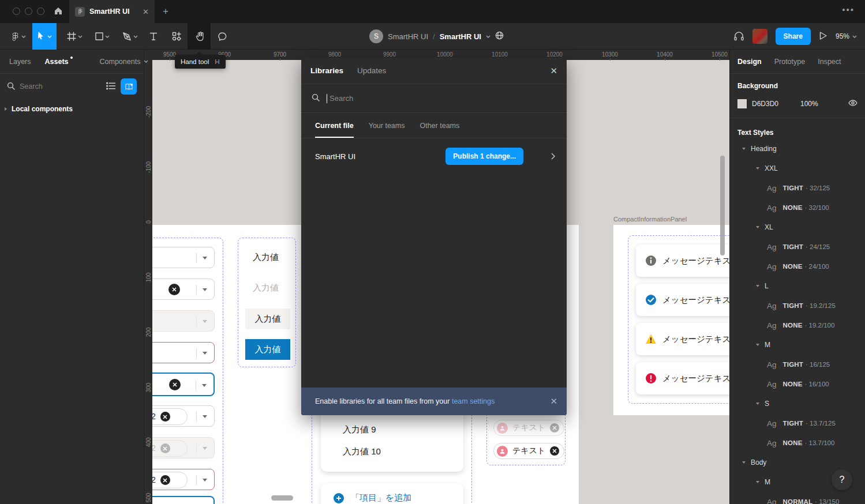 The width and height of the screenshot is (865, 504). What do you see at coordinates (342, 98) in the screenshot?
I see `modal-search-input: Search` at bounding box center [342, 98].